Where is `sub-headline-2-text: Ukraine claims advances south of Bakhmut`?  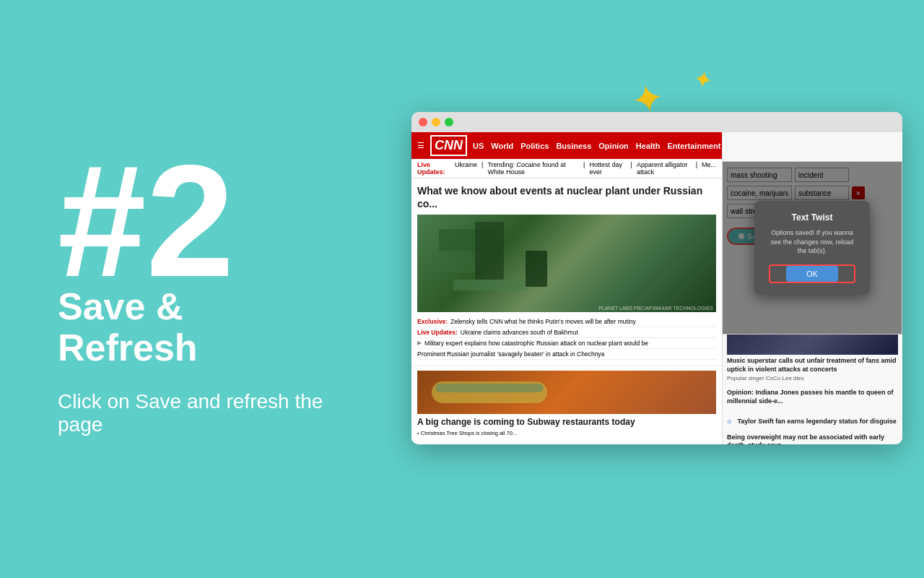 sub-headline-2-text: Ukraine claims advances south of Bakhmut is located at coordinates (520, 332).